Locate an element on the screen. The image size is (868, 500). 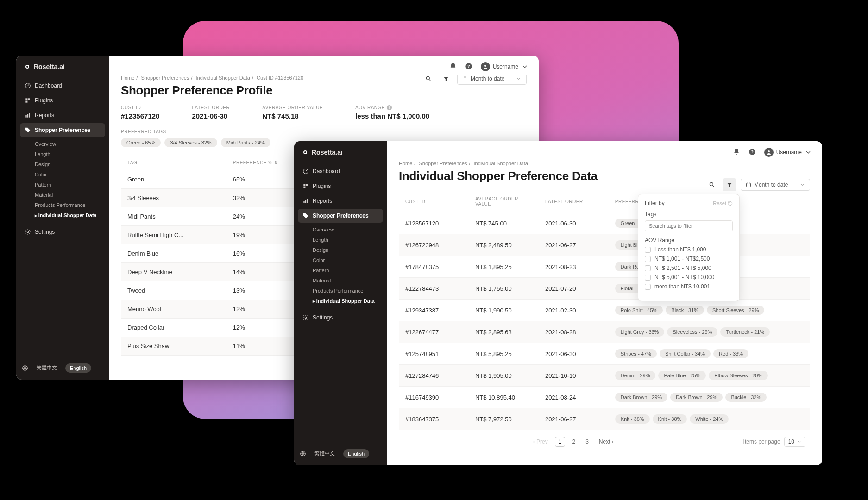
col-cust-id: CUST ID is located at coordinates (434, 202).